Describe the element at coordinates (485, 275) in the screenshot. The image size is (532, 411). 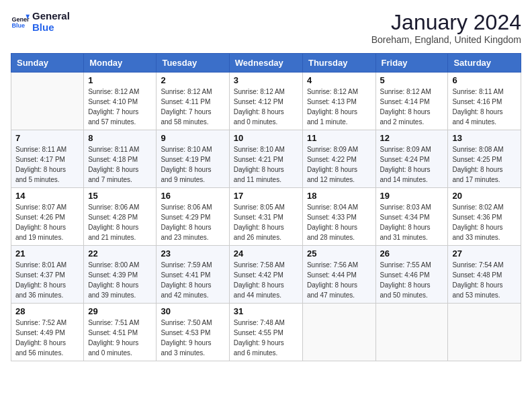
I see `calendar-day-cell: 27Sunrise: 7:54 AM Sunset: 4:48 PM Dayli…` at that location.